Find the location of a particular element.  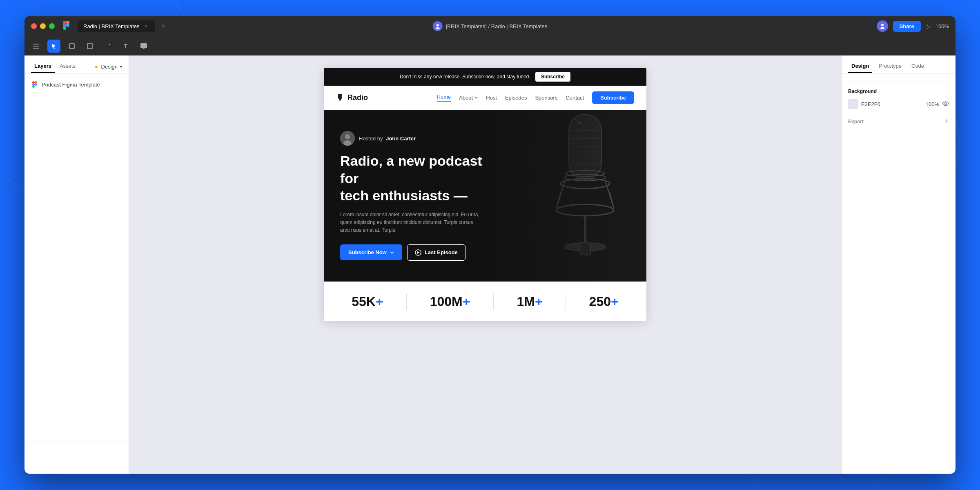

right-panel: Design Prototype Code Background E2E2F0 … is located at coordinates (898, 264).